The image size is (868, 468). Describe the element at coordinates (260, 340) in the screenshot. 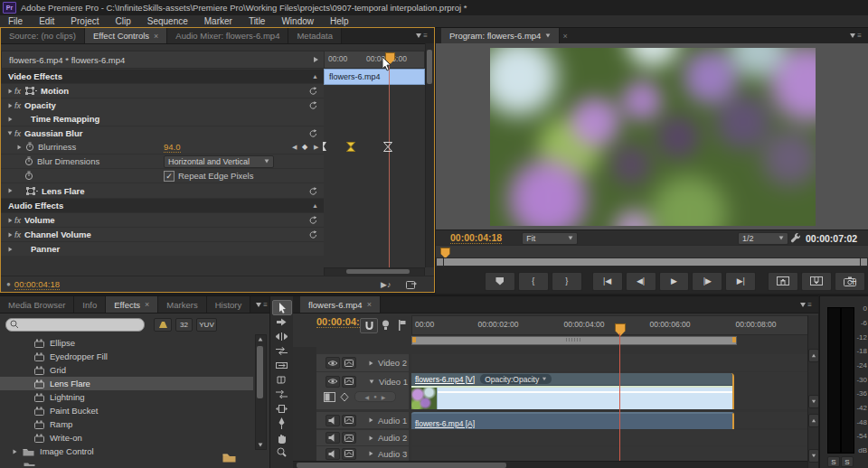

I see `scroll-up-icon` at that location.